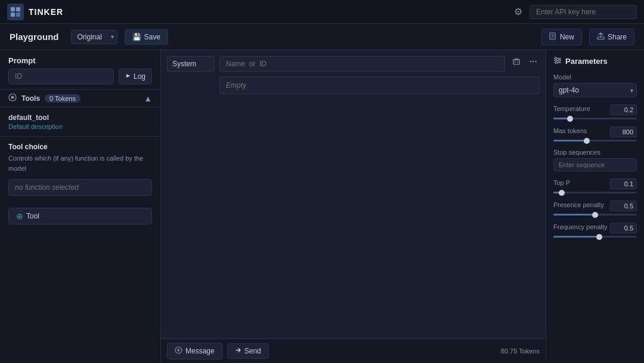 The width and height of the screenshot is (644, 363). Describe the element at coordinates (363, 64) in the screenshot. I see `message-name-input` at that location.